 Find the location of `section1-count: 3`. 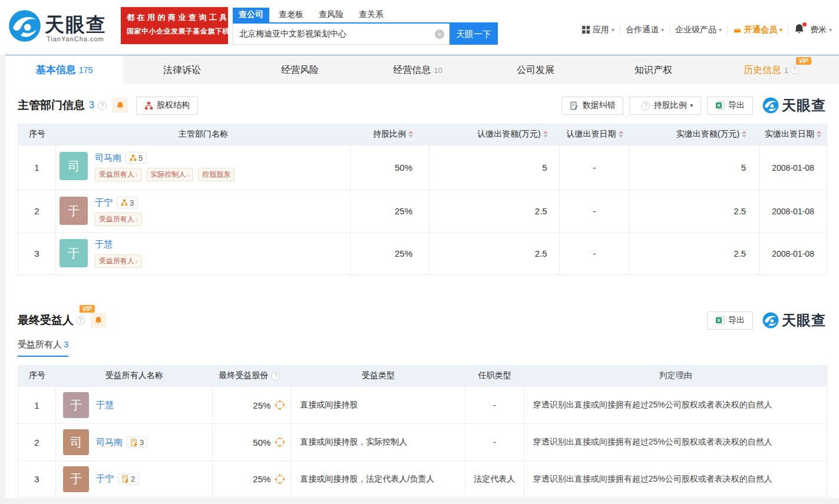

section1-count: 3 is located at coordinates (92, 105).